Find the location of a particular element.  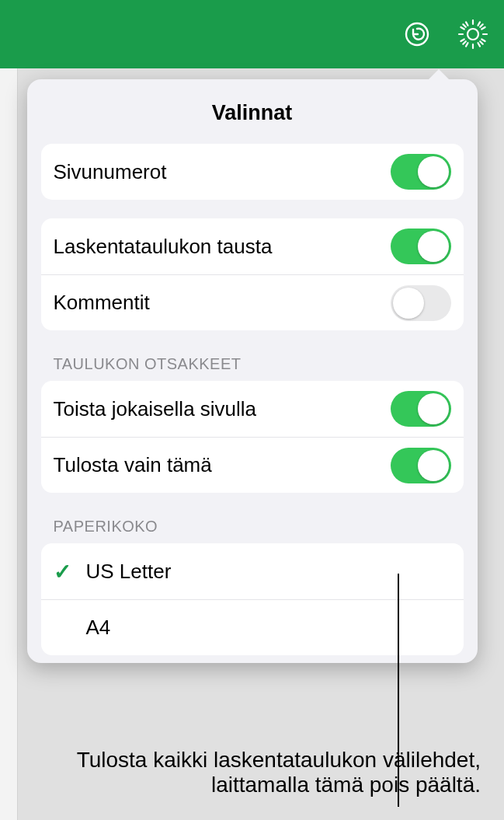

group-headers: Toista jokaisella sivulla Tulosta vain t… is located at coordinates (252, 437).